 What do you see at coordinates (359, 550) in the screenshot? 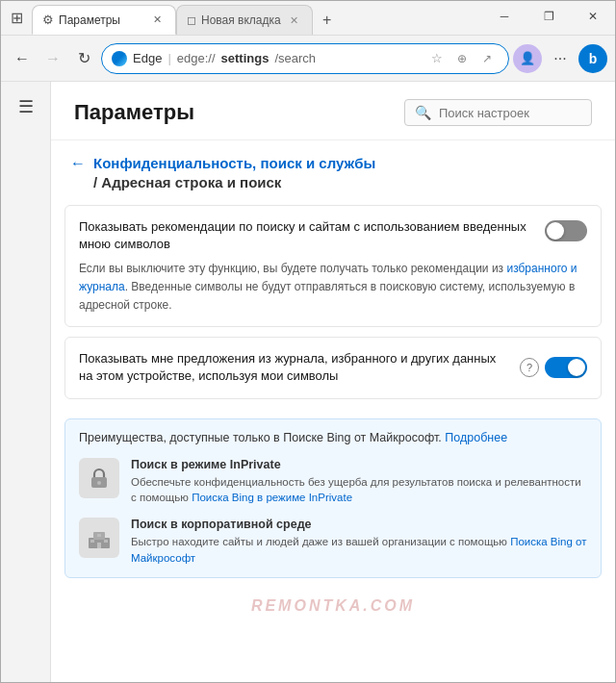
I see `corporate-desc: Быстро находите сайты и людей даже из ва…` at bounding box center [359, 550].